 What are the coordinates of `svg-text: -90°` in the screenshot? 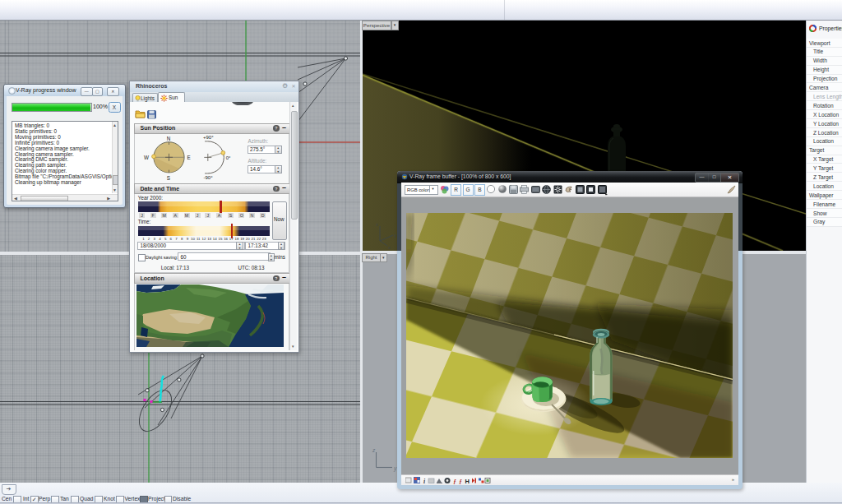 It's located at (209, 178).